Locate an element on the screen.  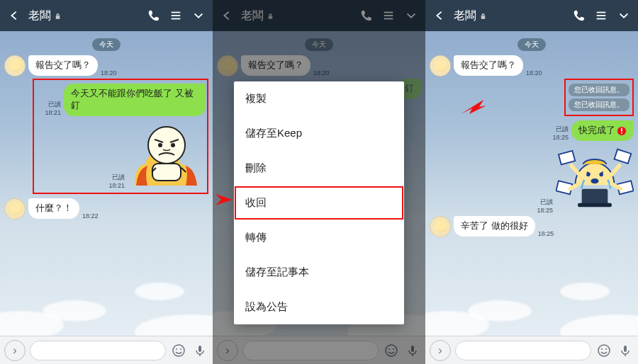
highlight-box: 您已收回訊息。 您已收回訊息。 is located at coordinates (599, 98).